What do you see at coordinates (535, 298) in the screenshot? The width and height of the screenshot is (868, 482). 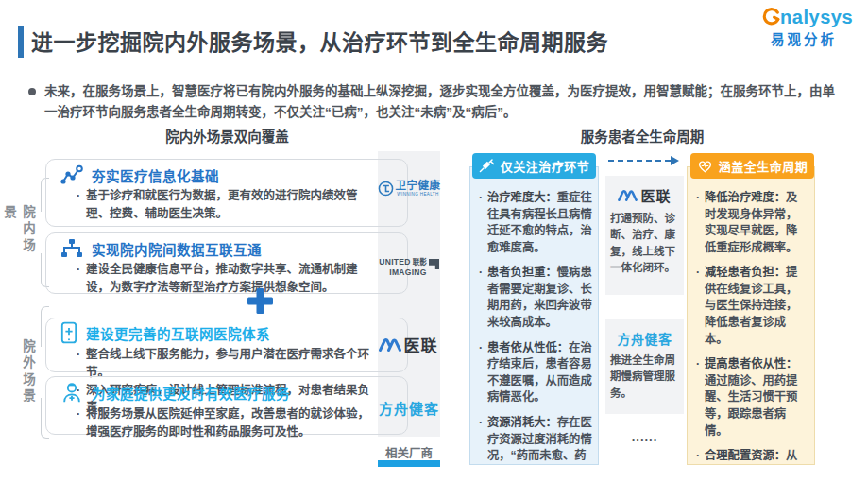 I see `pain-point-item: 患者负担重：慢病患者需要定期复诊、长期用药，来回奔波带来较高成本。` at bounding box center [535, 298].